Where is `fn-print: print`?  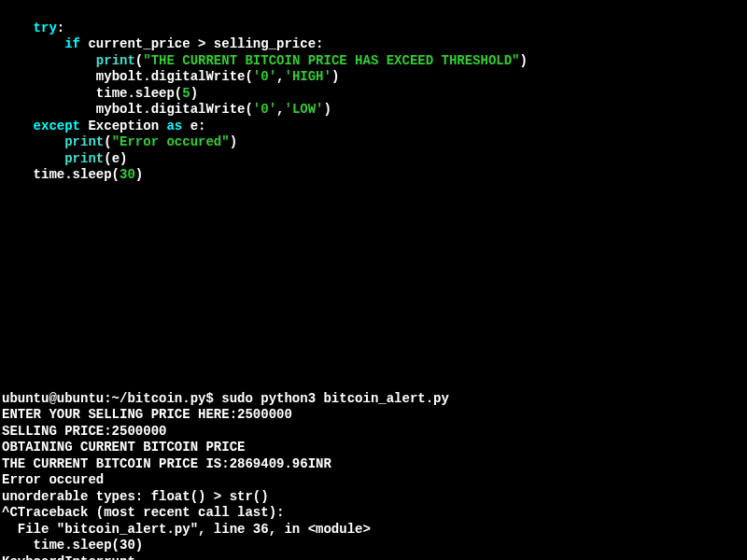 fn-print: print is located at coordinates (116, 61).